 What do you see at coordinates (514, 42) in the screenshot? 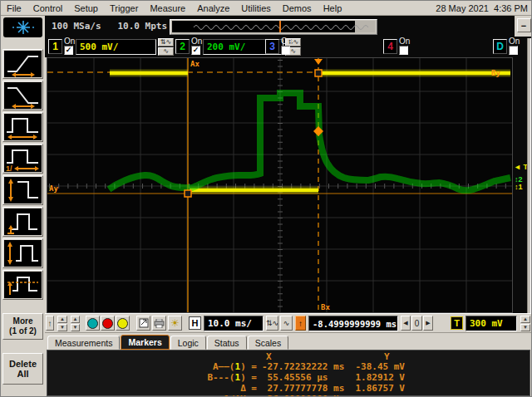
I see `digital-on-label: On` at bounding box center [514, 42].